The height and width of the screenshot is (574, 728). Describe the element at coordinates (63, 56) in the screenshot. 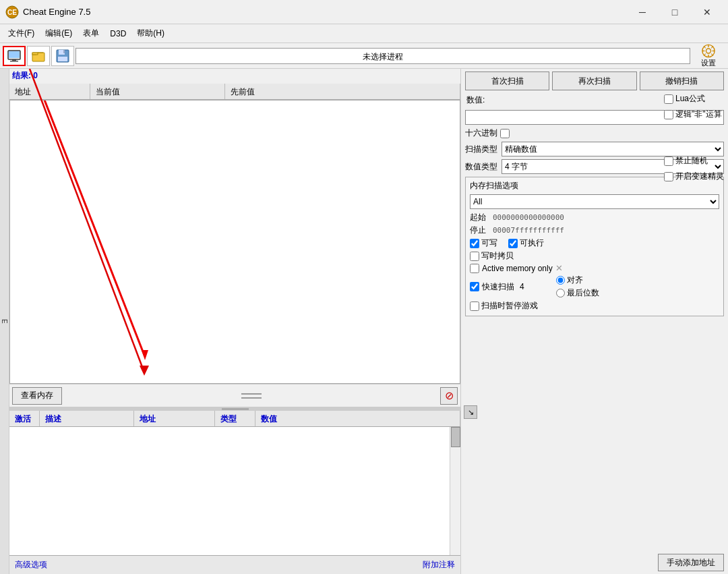

I see `save-icon` at that location.